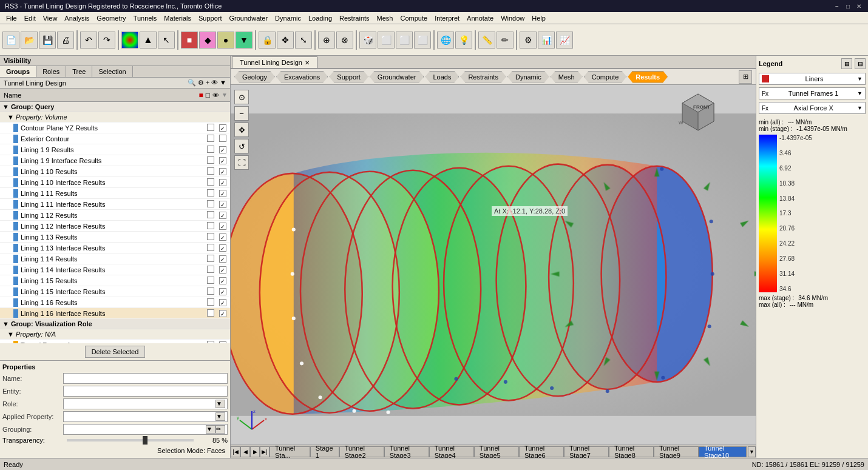  I want to click on tree-item: Lining 1 12 Results, so click(115, 215).